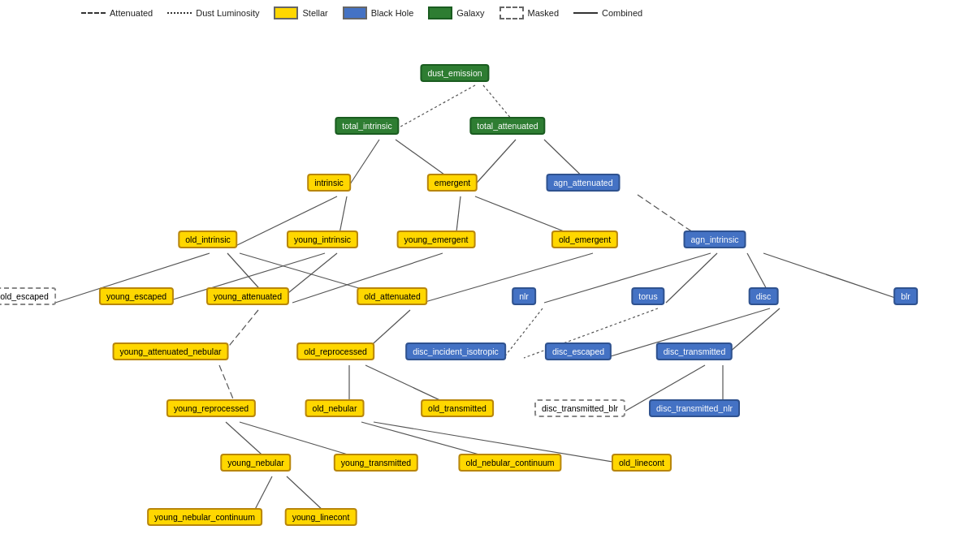  Describe the element at coordinates (255, 463) in the screenshot. I see `node-young_nebular: young_nebular` at that location.